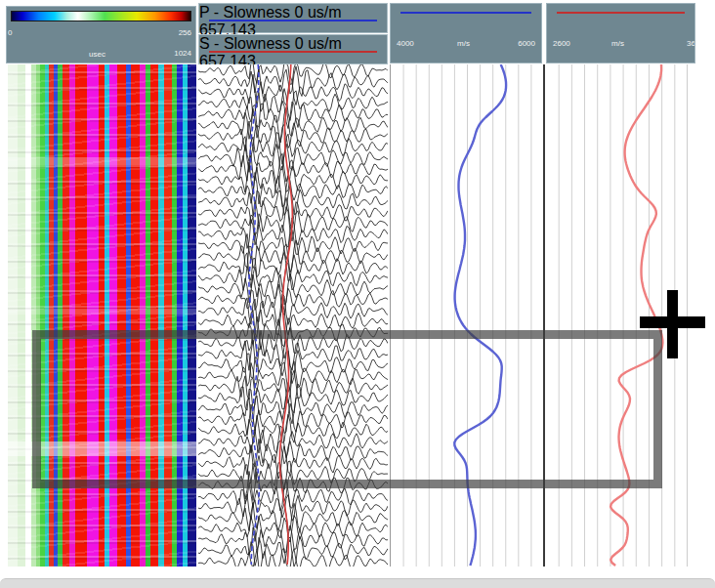 The width and height of the screenshot is (715, 588). Describe the element at coordinates (621, 33) in the screenshot. I see `vs-track-header: 2600 m/s 36` at that location.